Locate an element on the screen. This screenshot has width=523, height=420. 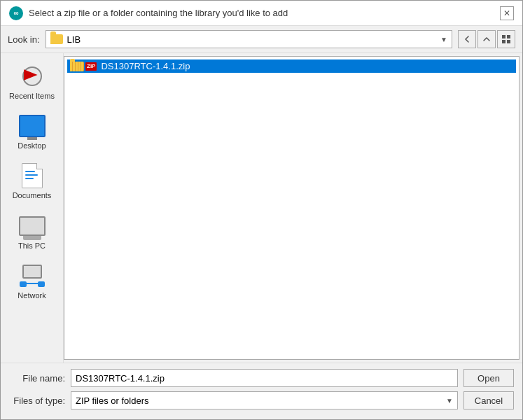
views-icon is located at coordinates (506, 39).